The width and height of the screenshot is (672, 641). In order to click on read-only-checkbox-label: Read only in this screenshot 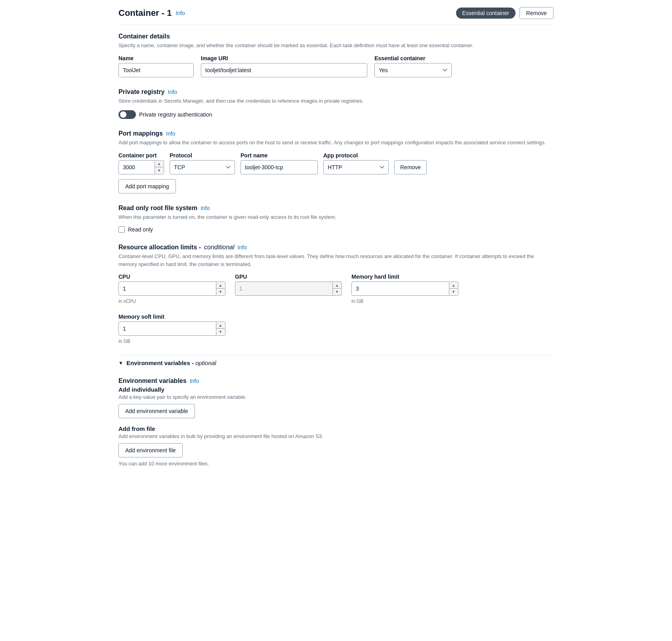, I will do `click(140, 230)`.